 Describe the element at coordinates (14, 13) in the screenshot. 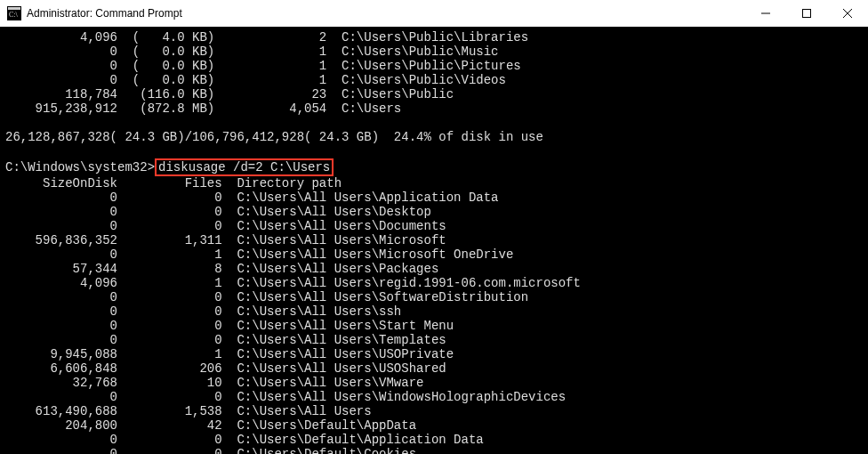

I see `cmd-icon: C:\` at that location.